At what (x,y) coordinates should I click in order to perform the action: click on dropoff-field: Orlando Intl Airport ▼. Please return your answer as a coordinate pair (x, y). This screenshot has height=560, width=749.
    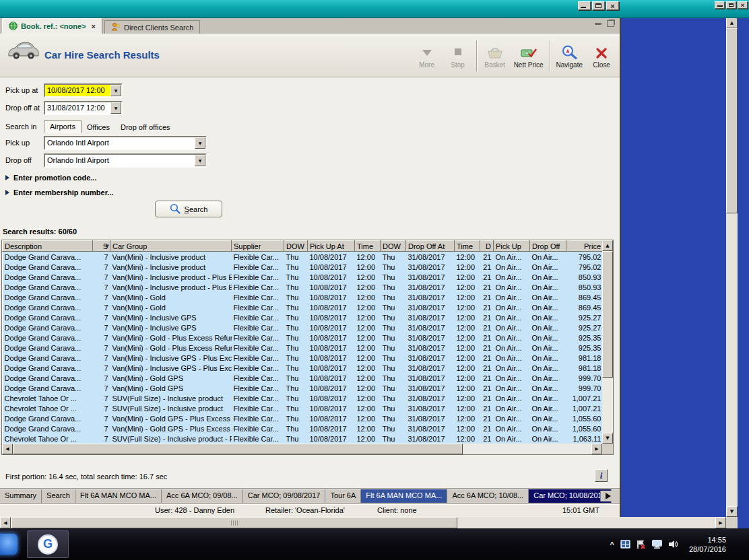
    Looking at the image, I should click on (125, 160).